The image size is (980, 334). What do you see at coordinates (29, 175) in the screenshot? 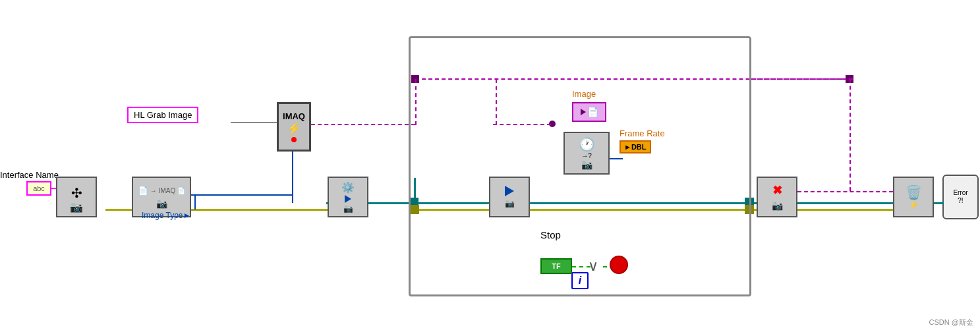
I see `interface-name-label: Interface Name` at bounding box center [29, 175].